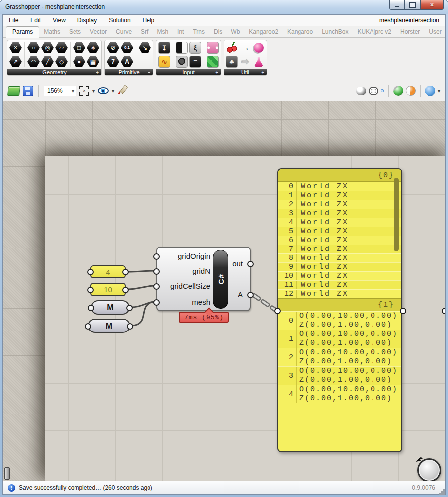  Describe the element at coordinates (108, 289) in the screenshot. I see `number-slider-node: 10` at that location.